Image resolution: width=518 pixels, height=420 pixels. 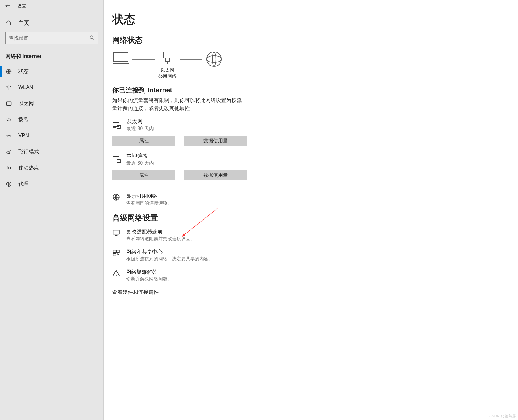 I want to click on sidebar-section-label: 网络和 Internet, so click(x=52, y=57).